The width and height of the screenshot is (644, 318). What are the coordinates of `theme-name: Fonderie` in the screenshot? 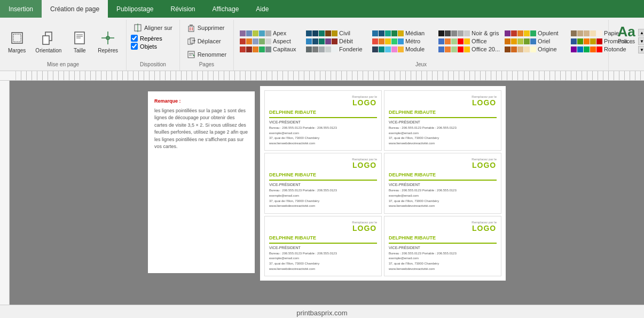 It's located at (354, 49).